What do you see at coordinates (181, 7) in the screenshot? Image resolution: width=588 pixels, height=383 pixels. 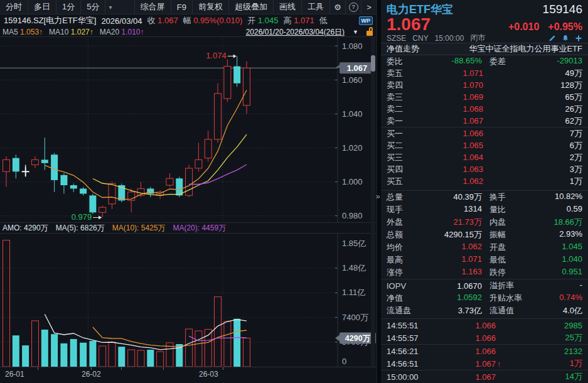 I see `menu-item-2: F9` at bounding box center [181, 7].